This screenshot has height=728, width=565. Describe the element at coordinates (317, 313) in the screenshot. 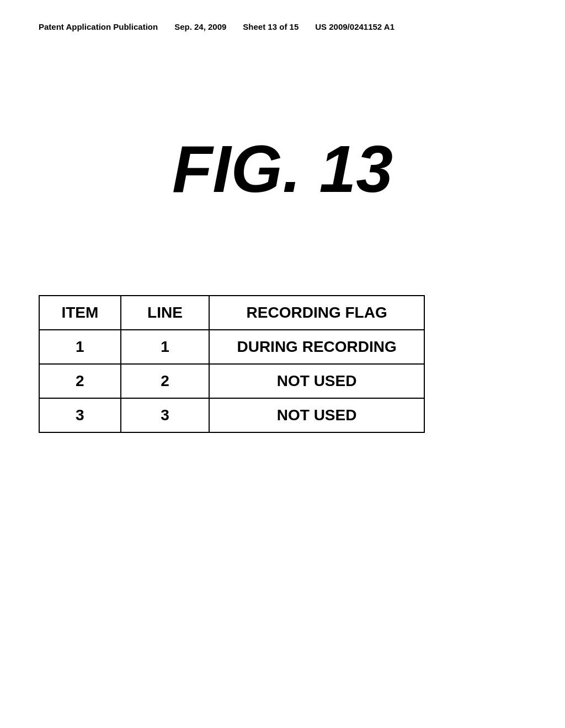

I see `column-header-recording-flag: RECORDING FLAG` at that location.